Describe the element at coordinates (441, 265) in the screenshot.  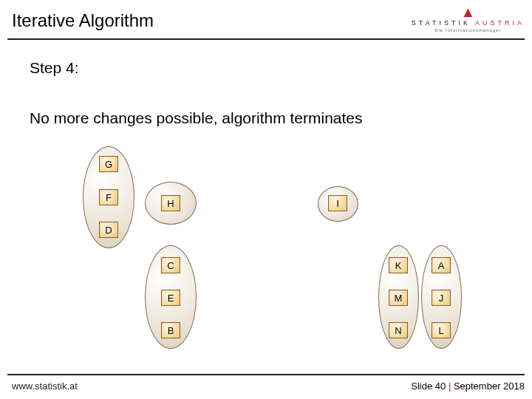
I see `node-a: A` at that location.